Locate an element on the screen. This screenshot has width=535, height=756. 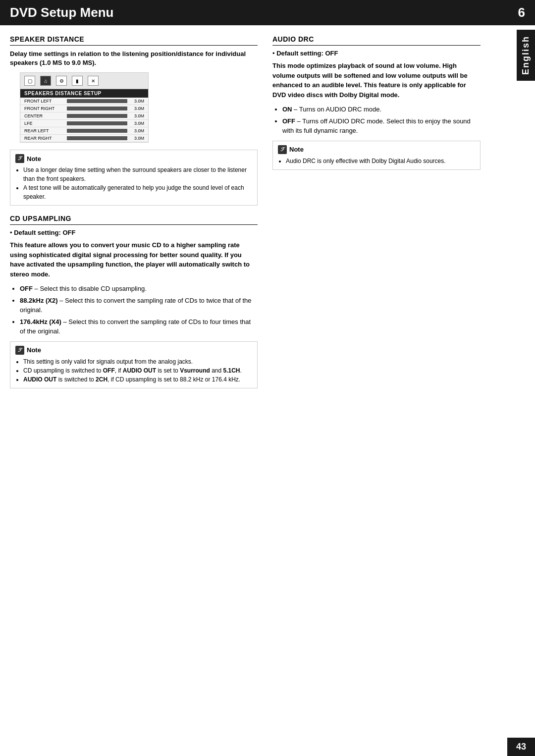
cd-upsampling-body: This feature allows you to convert your … is located at coordinates (134, 260).